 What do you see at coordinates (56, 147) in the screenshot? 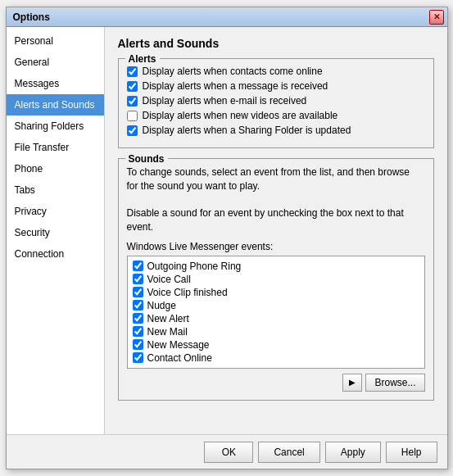
I see `sidebar-item-file-transfer: File Transfer` at bounding box center [56, 147].